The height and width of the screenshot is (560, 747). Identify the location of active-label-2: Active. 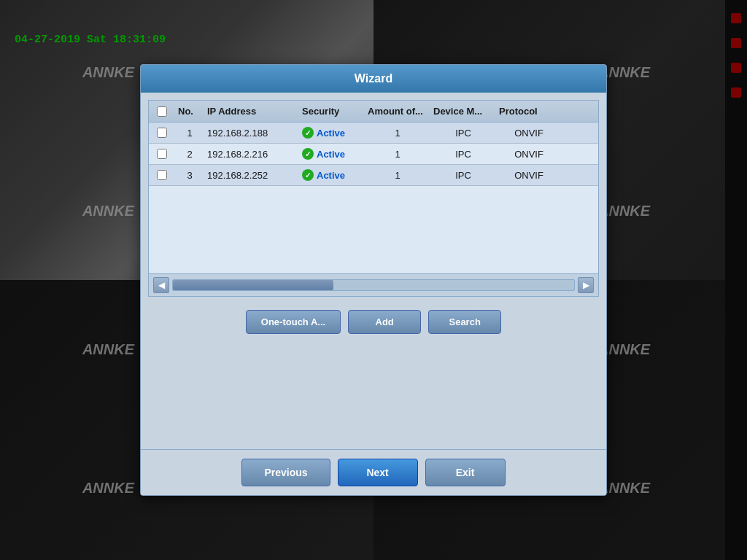
(331, 155).